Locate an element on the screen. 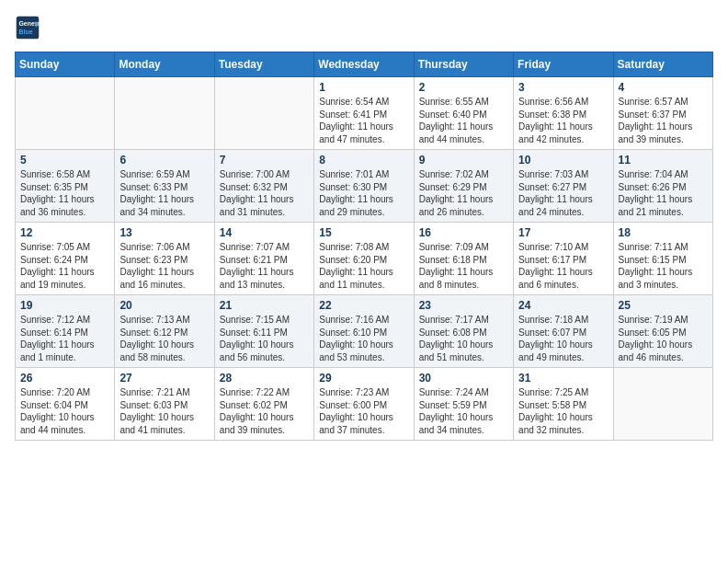 This screenshot has width=728, height=563. day-number: 10 is located at coordinates (563, 160).